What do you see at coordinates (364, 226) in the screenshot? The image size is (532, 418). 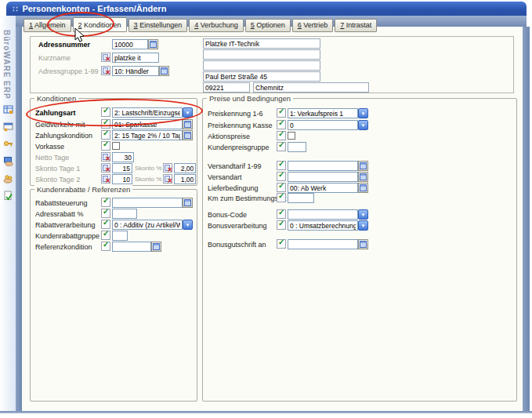 I see `bonusverarbeitung-dropdown-button` at bounding box center [364, 226].